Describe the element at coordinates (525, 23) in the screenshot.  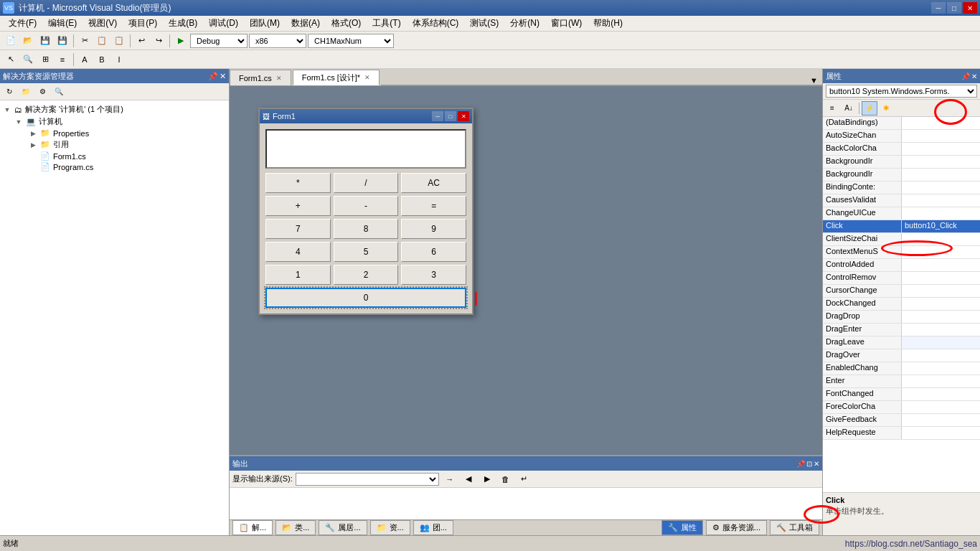
I see `menu-analyze: 分析(N)` at that location.